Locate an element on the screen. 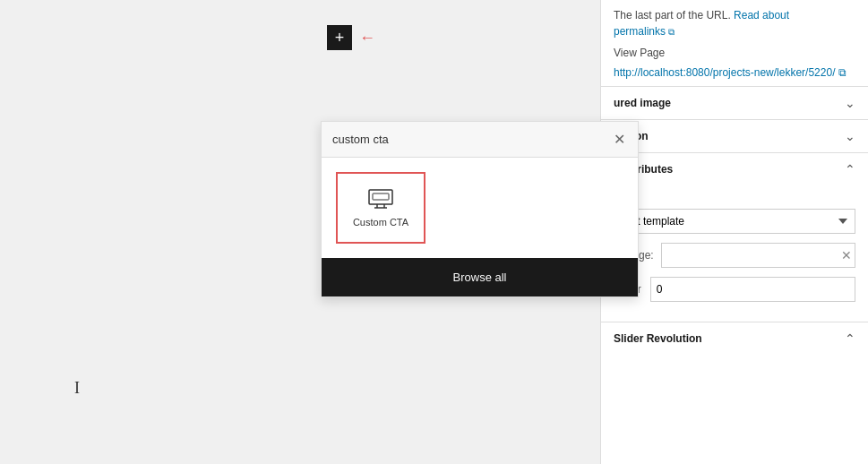 The image size is (868, 464). add-block-area: + ← is located at coordinates (351, 38).